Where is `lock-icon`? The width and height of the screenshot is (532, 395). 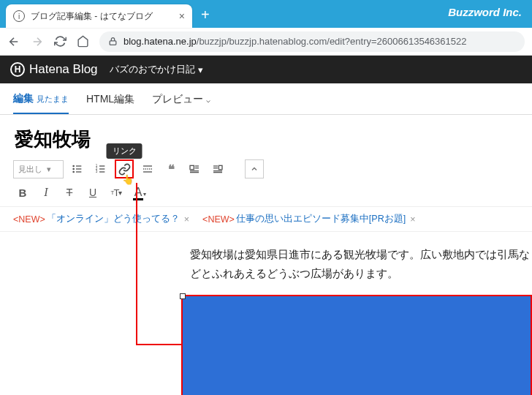
lock-icon is located at coordinates (113, 41).